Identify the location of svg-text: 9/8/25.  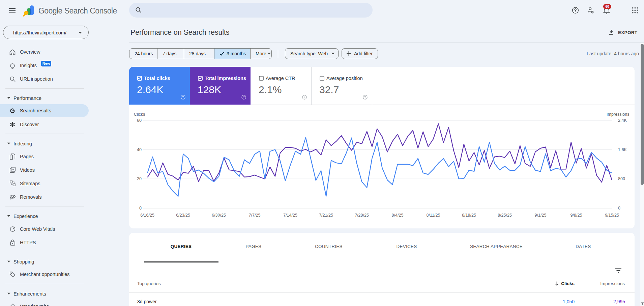
(577, 215).